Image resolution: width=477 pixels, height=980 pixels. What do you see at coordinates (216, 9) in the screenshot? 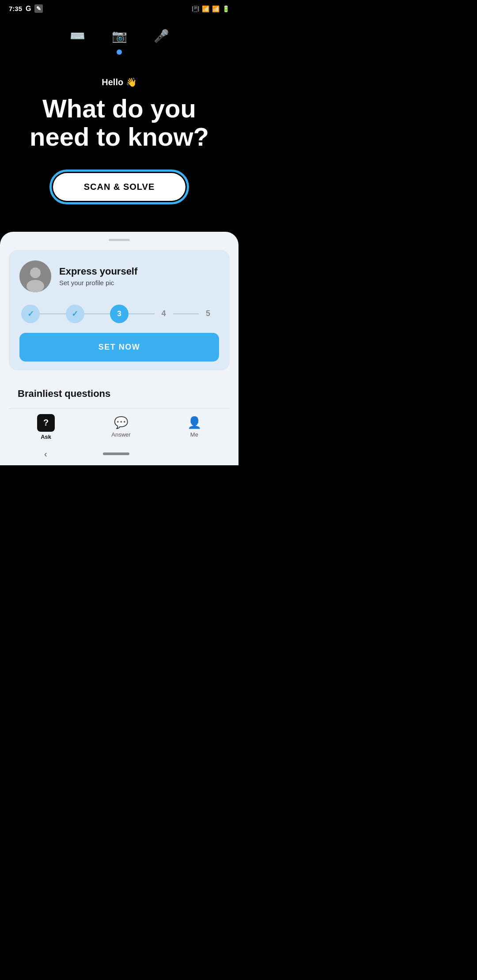
I see `signal-icon: 📶` at bounding box center [216, 9].